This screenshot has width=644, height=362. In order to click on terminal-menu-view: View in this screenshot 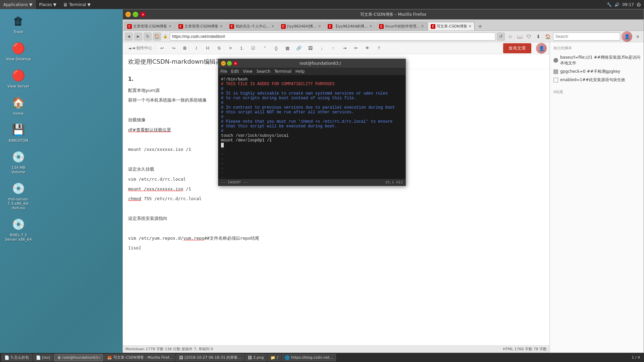, I will do `click(248, 71)`.